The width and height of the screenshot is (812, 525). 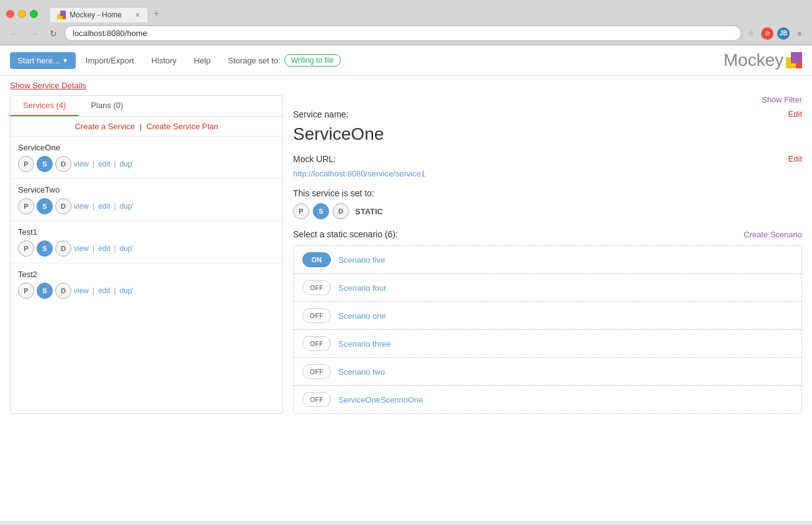 I want to click on new-tab-button: +, so click(x=156, y=14).